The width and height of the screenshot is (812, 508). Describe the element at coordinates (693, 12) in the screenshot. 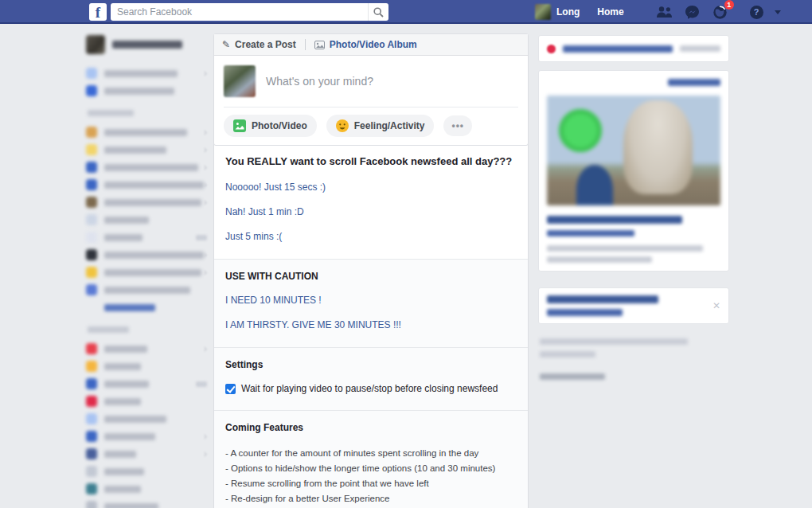

I see `messenger-icon` at that location.